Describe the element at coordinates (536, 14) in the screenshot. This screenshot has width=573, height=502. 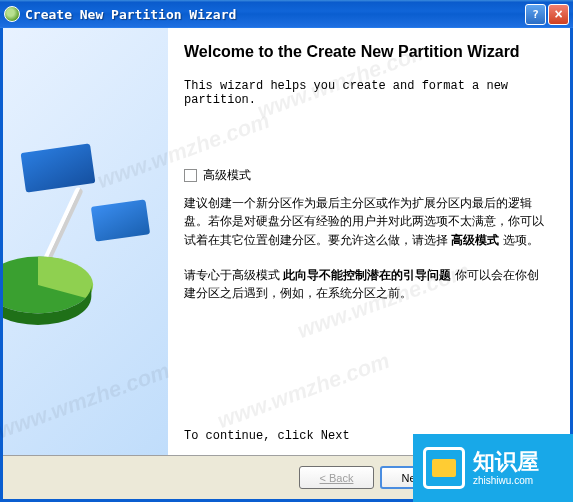
I see `help-button: ?` at that location.